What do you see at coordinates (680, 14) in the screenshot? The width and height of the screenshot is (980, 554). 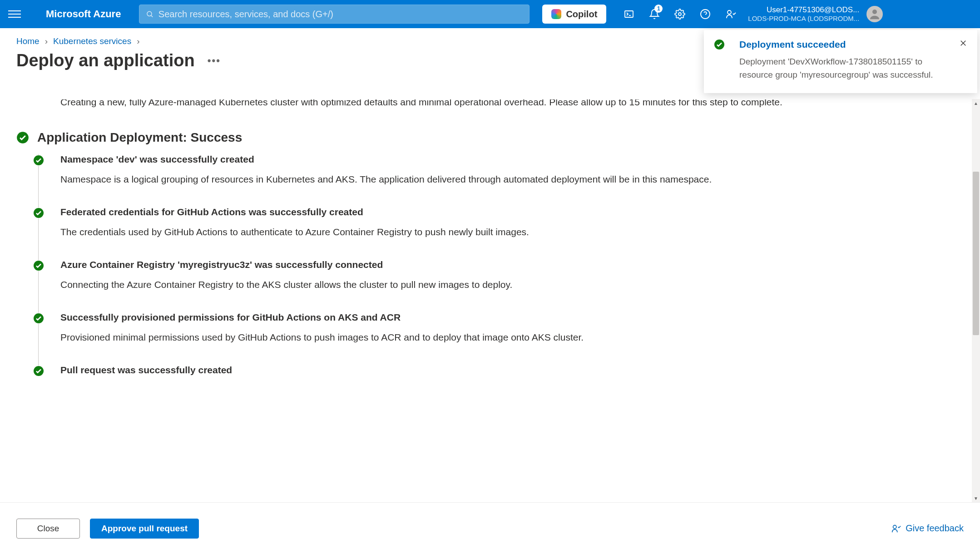 I see `topbar-icons: 1` at bounding box center [680, 14].